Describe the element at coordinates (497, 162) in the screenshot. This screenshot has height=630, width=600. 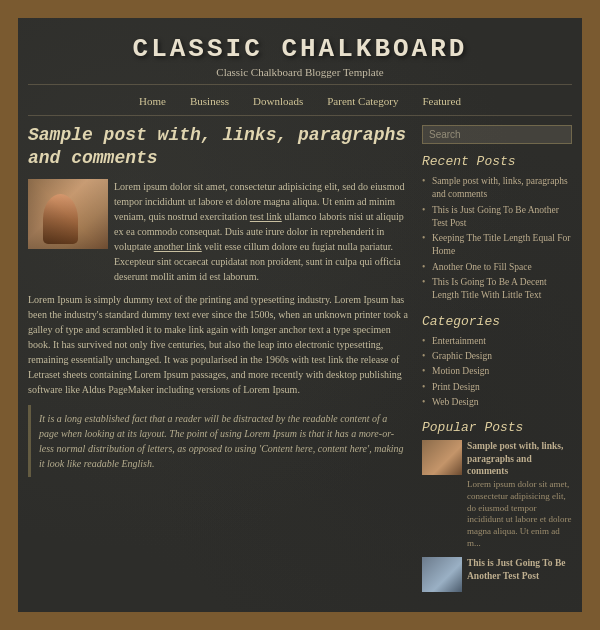
I see `recent-posts-title: Recent Posts` at that location.